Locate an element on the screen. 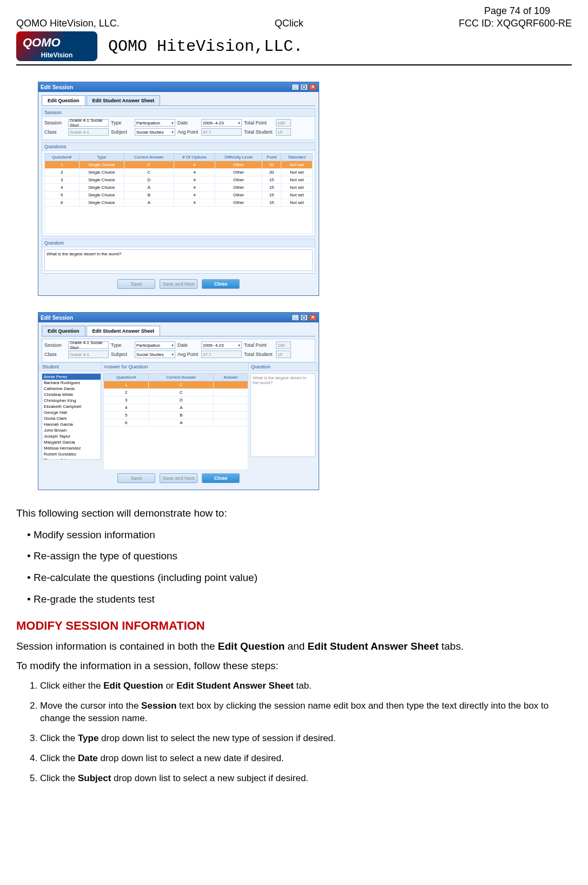 The width and height of the screenshot is (588, 885). col-header: Point is located at coordinates (272, 157).